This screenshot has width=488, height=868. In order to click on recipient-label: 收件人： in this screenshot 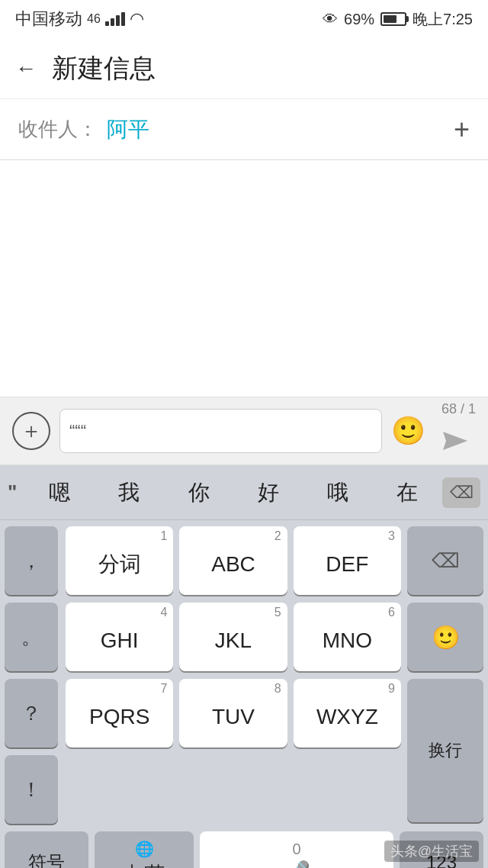, I will do `click(58, 130)`.